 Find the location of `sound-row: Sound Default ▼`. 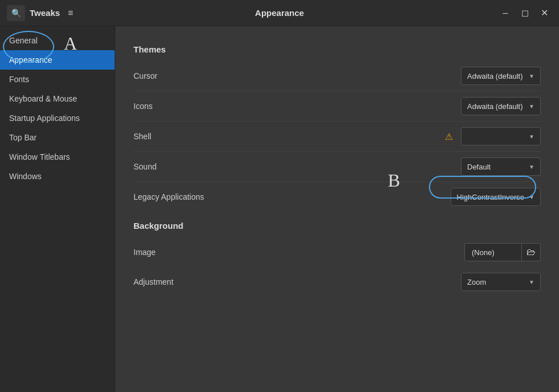

sound-row: Sound Default ▼ is located at coordinates (337, 167).